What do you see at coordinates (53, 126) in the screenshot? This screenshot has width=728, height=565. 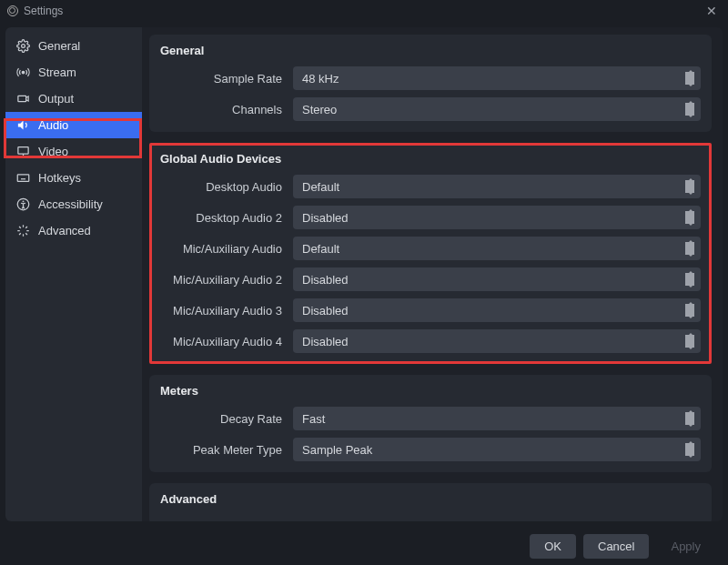 I see `sidebar-item-label: Audio` at bounding box center [53, 126].